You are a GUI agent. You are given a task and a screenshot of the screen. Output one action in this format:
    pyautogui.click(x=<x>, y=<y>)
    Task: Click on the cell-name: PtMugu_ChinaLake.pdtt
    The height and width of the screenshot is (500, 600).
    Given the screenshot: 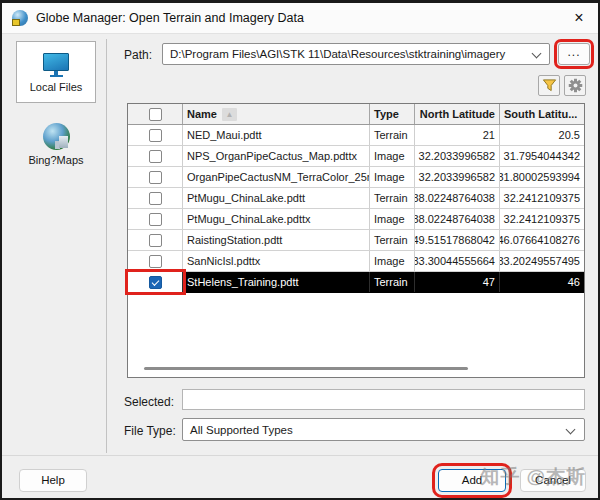 What is the action you would take?
    pyautogui.click(x=276, y=198)
    